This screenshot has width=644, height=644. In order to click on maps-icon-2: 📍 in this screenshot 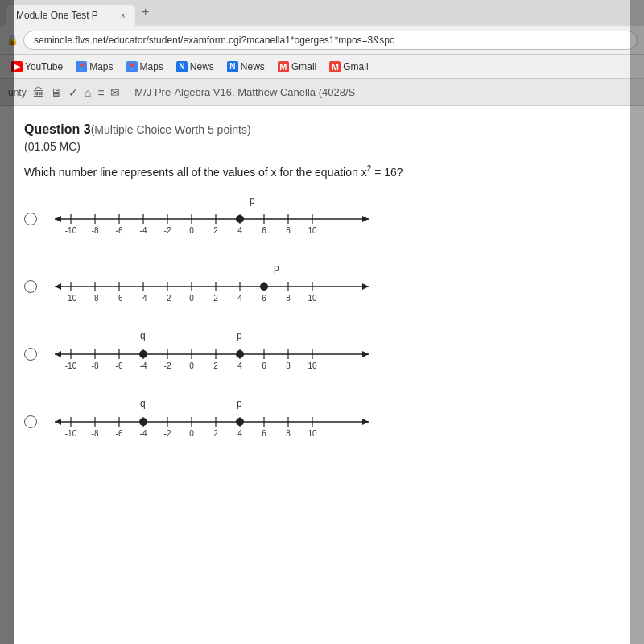, I will do `click(132, 67)`.